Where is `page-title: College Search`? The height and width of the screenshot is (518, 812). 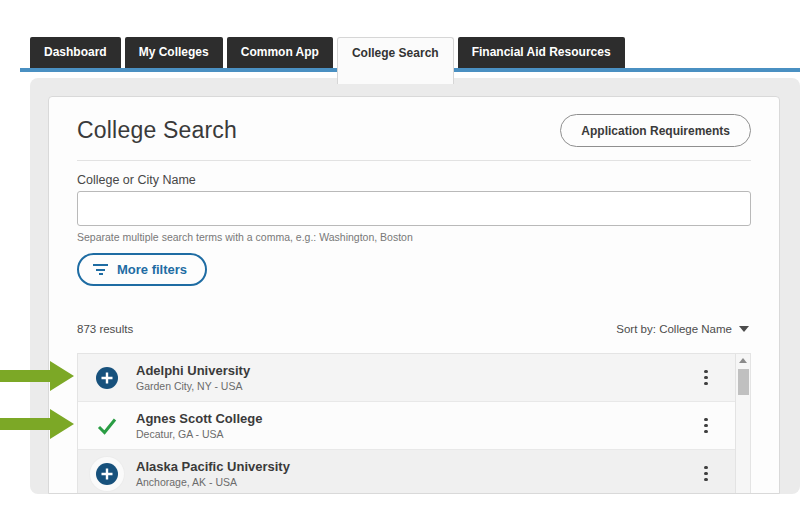
page-title: College Search is located at coordinates (157, 130).